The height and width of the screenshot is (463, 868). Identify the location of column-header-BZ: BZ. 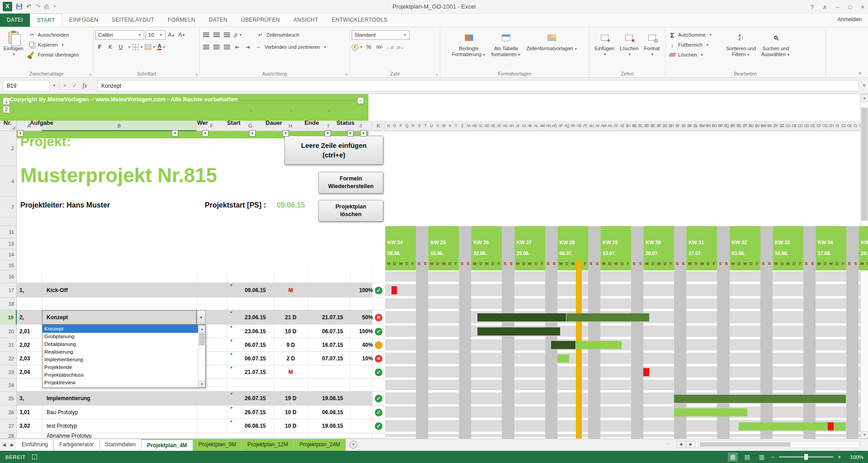
(782, 126).